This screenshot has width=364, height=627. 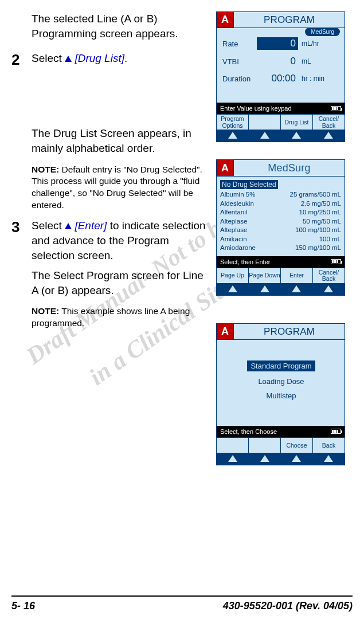 What do you see at coordinates (277, 61) in the screenshot?
I see `vtbi-value: 0` at bounding box center [277, 61].